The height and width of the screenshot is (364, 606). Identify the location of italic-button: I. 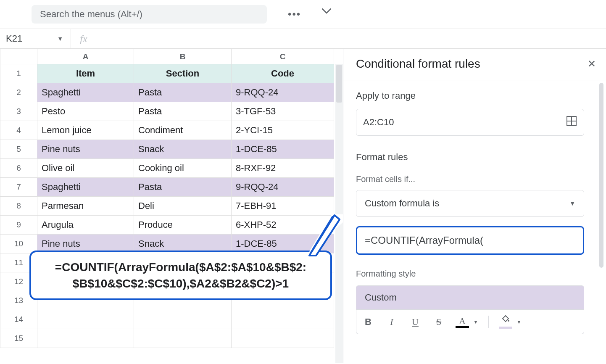
(392, 322).